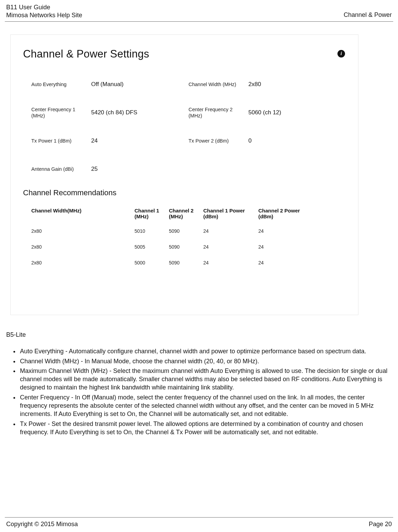 This screenshot has height=532, width=398. What do you see at coordinates (255, 84) in the screenshot?
I see `value-channel-width: 2x80` at bounding box center [255, 84].